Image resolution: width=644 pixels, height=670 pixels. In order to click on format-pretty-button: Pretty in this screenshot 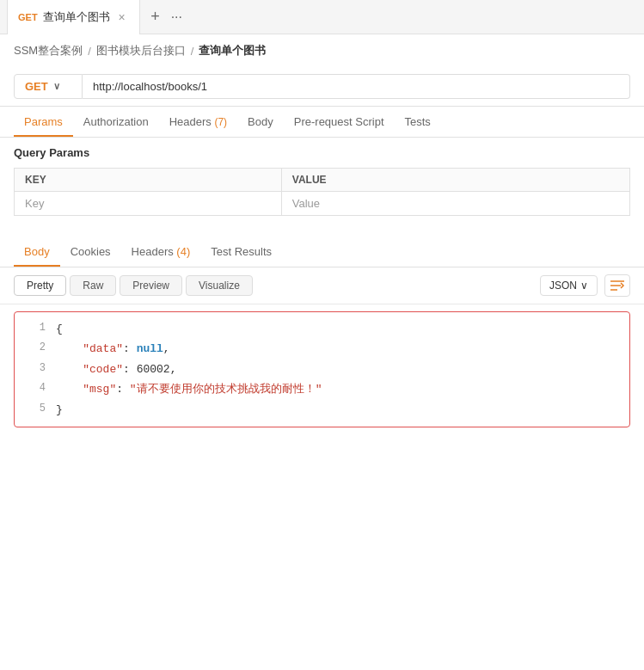, I will do `click(40, 286)`.